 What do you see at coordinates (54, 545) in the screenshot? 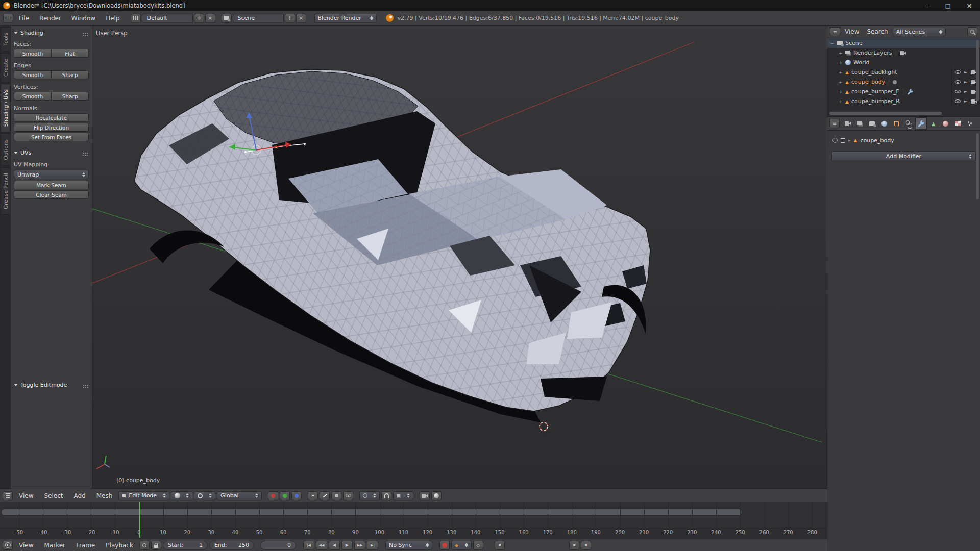
I see `timeline-marker-menu: Marker` at bounding box center [54, 545].